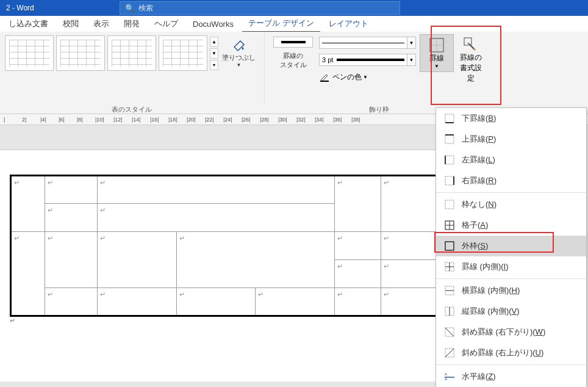 The width and height of the screenshot is (588, 387). I want to click on border-painter-button: 罫線の 書式設定, so click(471, 60).